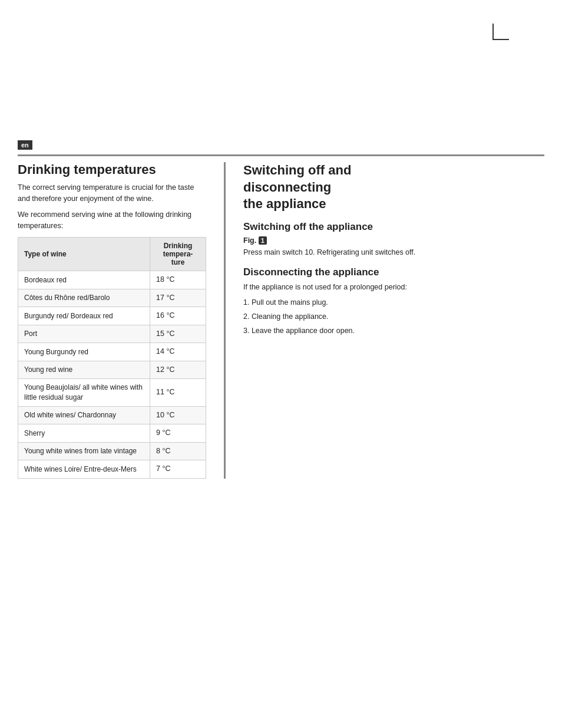  I want to click on wine-type-cell: Young red wine, so click(84, 370).